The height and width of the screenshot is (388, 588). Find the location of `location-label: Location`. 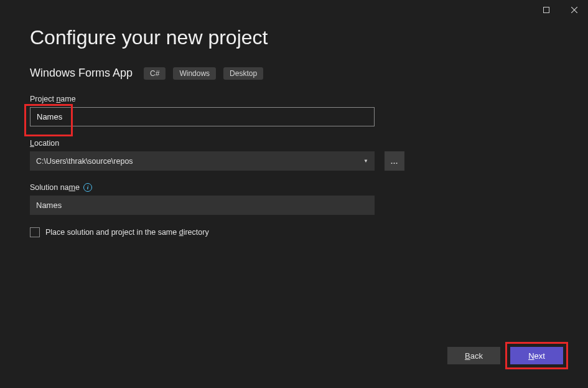

location-label: Location is located at coordinates (294, 143).